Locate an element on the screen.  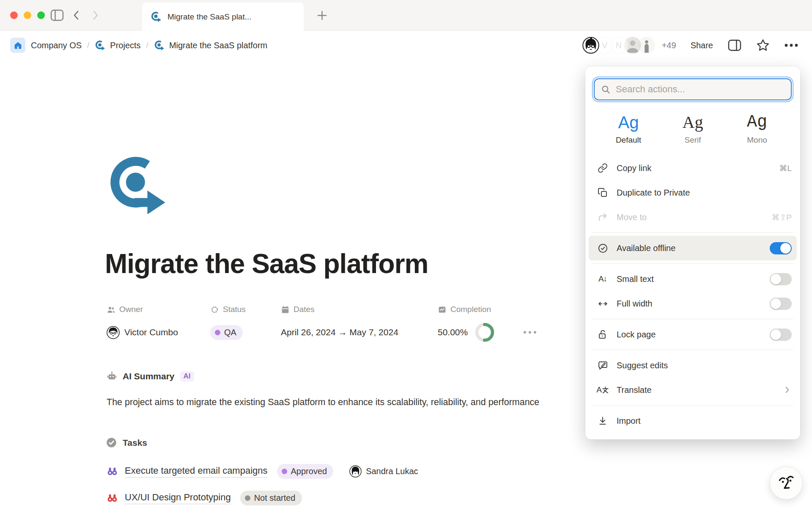
link-icon is located at coordinates (603, 168).